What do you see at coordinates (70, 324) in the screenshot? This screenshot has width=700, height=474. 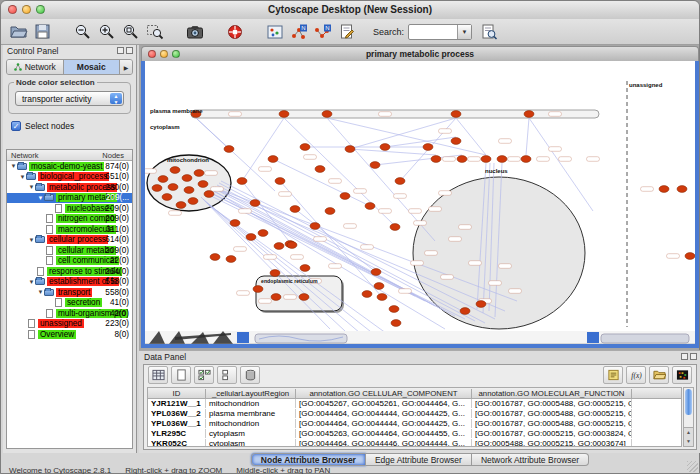 I see `tree-row-unassigned: unassigned223(0)` at bounding box center [70, 324].